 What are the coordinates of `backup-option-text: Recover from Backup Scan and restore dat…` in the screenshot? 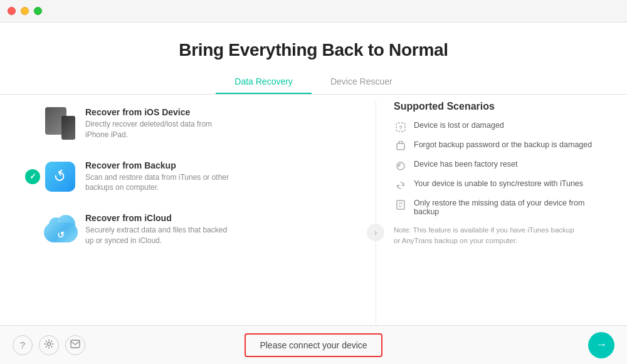 It's located at (161, 177).